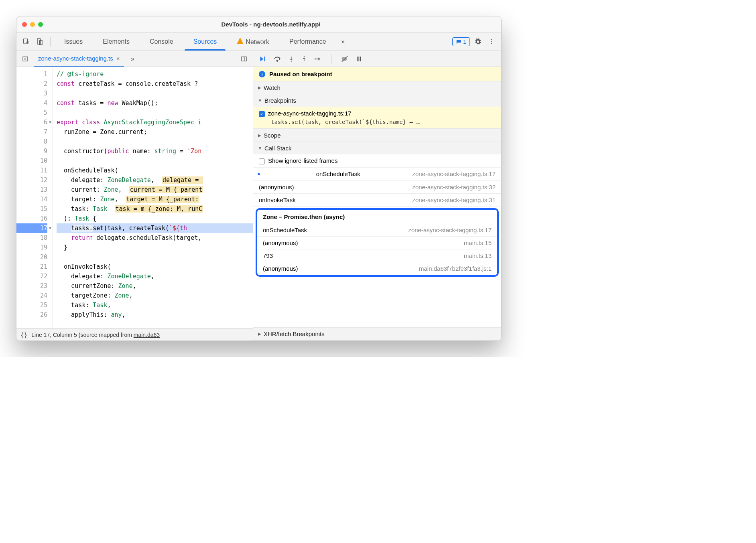  Describe the element at coordinates (116, 42) in the screenshot. I see `tab-elements: Elements` at that location.